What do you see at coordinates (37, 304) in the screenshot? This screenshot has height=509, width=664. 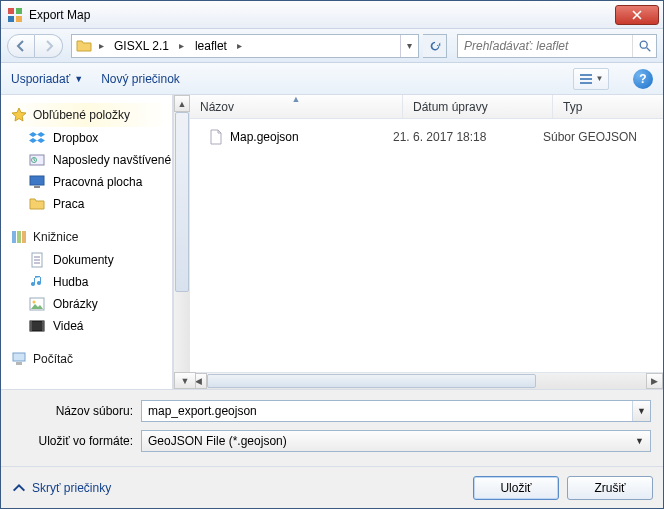 I see `image-icon` at bounding box center [37, 304].